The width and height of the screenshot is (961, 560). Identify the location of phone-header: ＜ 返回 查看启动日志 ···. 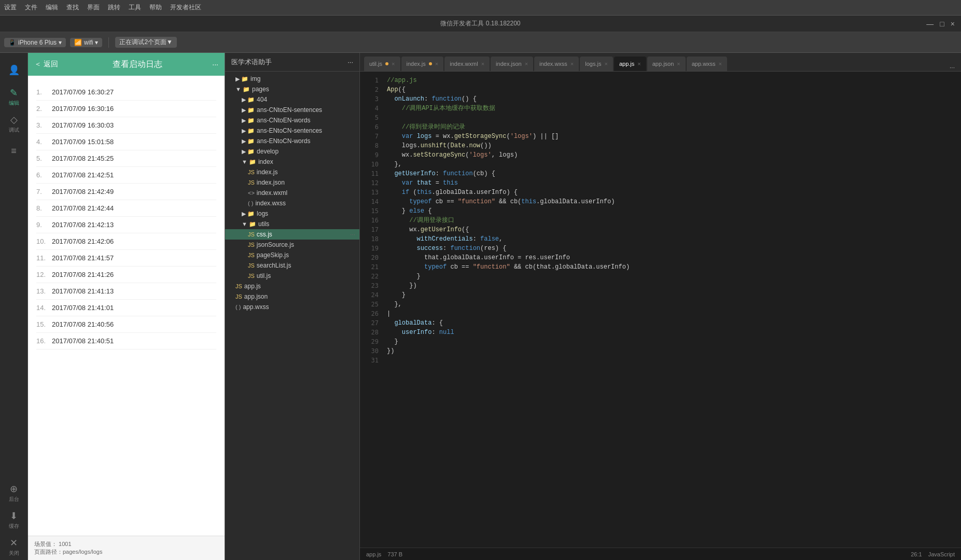
(127, 64).